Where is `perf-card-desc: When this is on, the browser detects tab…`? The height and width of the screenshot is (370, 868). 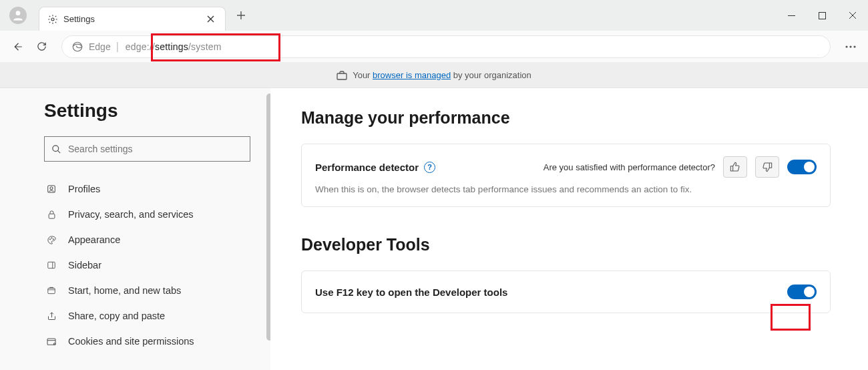
perf-card-desc: When this is on, the browser detects tab… is located at coordinates (566, 190).